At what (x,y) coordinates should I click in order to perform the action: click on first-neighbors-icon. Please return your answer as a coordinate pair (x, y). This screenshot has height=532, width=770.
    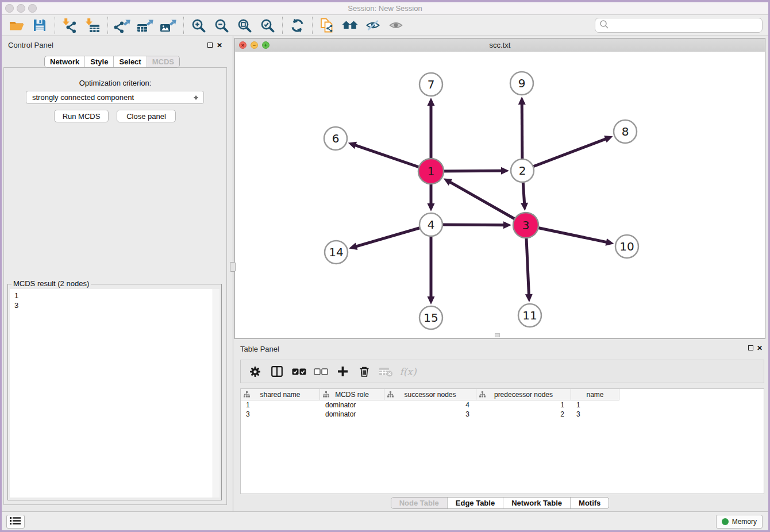
    Looking at the image, I should click on (350, 25).